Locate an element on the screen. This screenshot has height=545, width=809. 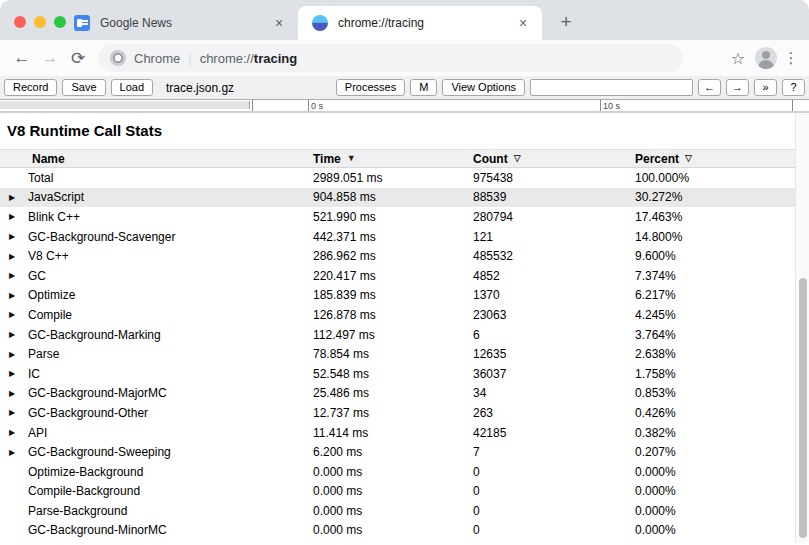
cell-name: ▶Blink C++ is located at coordinates (156, 217).